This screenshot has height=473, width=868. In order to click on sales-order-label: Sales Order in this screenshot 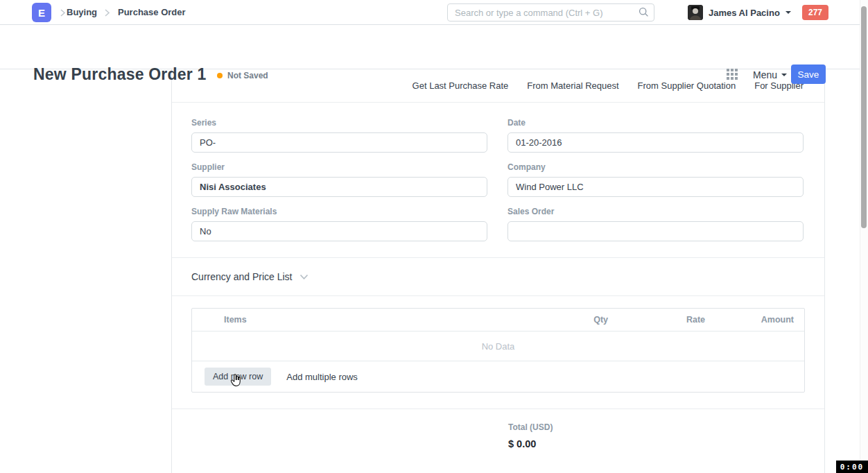, I will do `click(656, 212)`.